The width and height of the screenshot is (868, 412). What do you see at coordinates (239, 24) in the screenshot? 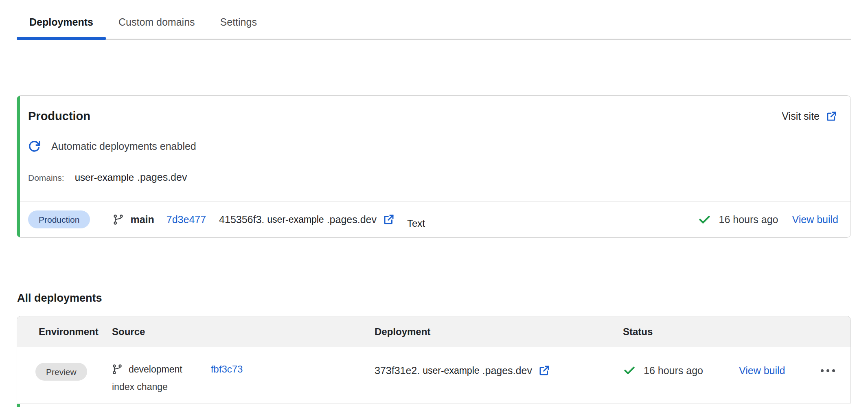
I see `tab-settings: Settings` at bounding box center [239, 24].